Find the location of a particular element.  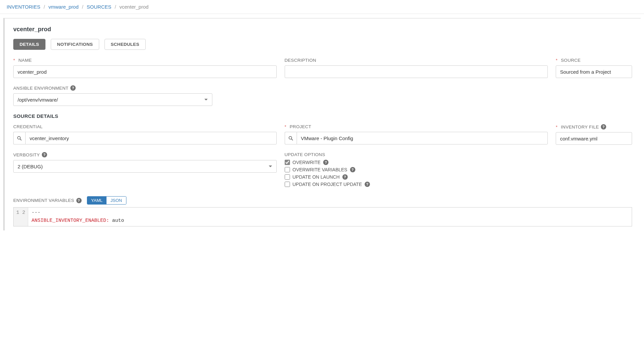

credential-lookup-button is located at coordinates (19, 138).